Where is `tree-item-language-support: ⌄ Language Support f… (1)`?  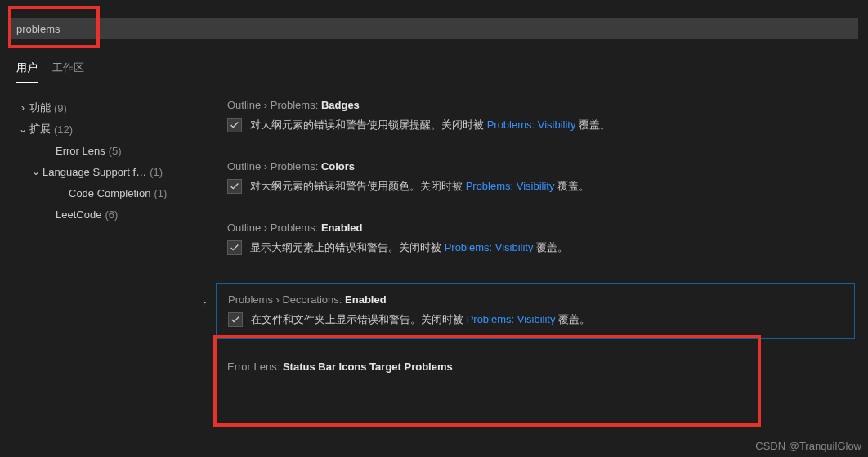
tree-item-language-support: ⌄ Language Support f… (1) is located at coordinates (108, 172).